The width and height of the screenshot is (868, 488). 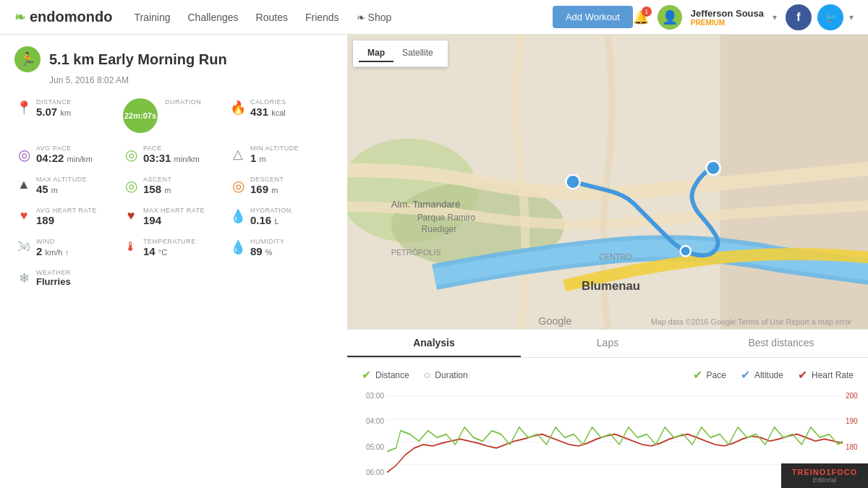 I want to click on stat-ascent: ◎ ASCENT 158 m, so click(x=174, y=185).